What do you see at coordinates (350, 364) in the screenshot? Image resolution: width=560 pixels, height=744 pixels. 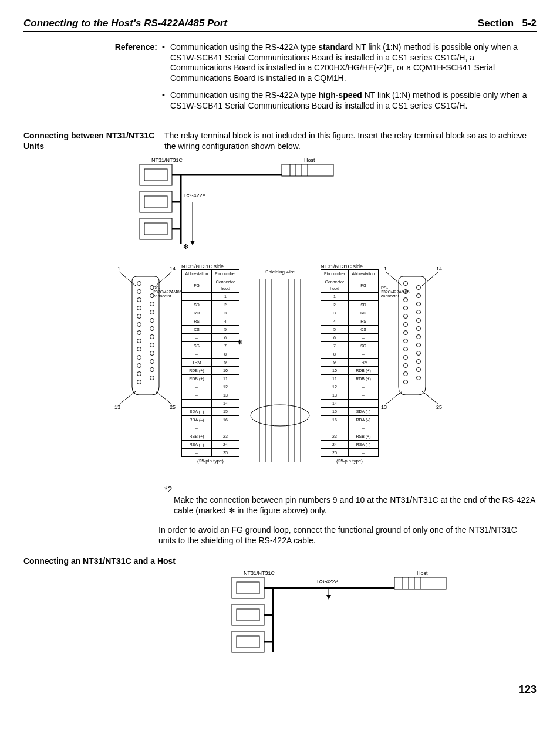 I see `right-pin-table: NT31/NT31C side Pin numberAbbreviationCo…` at bounding box center [350, 364].